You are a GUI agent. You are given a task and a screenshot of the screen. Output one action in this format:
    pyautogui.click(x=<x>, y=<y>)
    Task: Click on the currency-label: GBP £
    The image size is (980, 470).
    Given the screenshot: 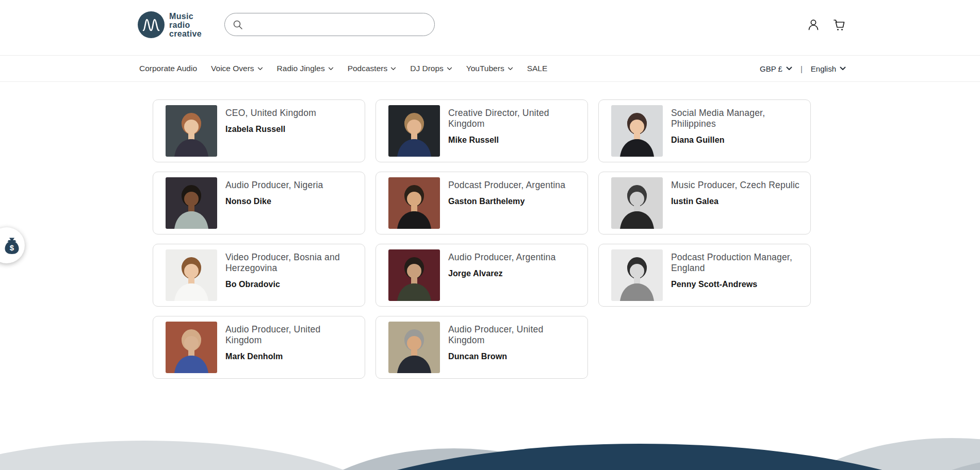 What is the action you would take?
    pyautogui.click(x=771, y=69)
    